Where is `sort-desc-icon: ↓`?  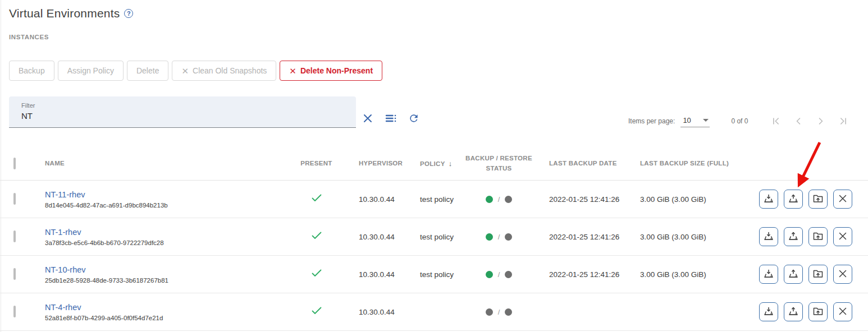
sort-desc-icon: ↓ is located at coordinates (450, 164).